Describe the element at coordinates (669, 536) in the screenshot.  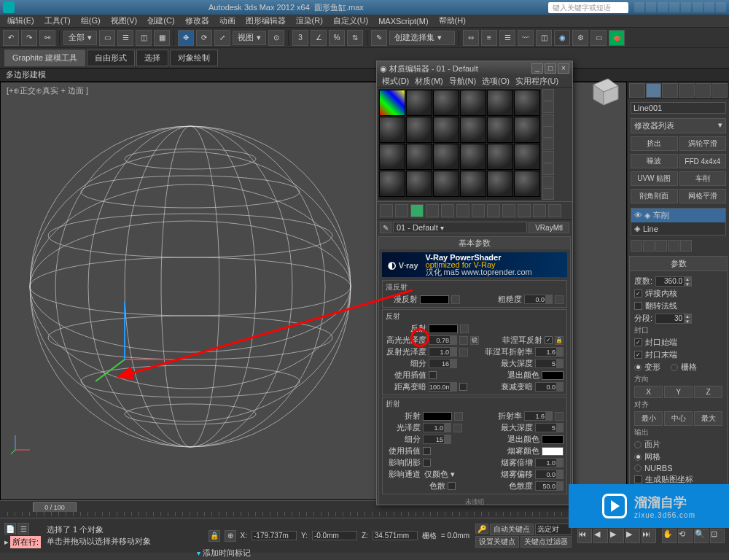
I see `pan-icon: ✋` at that location.